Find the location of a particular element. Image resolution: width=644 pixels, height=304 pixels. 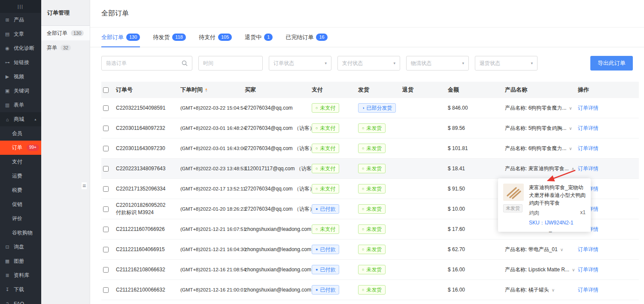

product-name-cell: 产品名称: 带电产品_01∨ is located at coordinates (541, 249).